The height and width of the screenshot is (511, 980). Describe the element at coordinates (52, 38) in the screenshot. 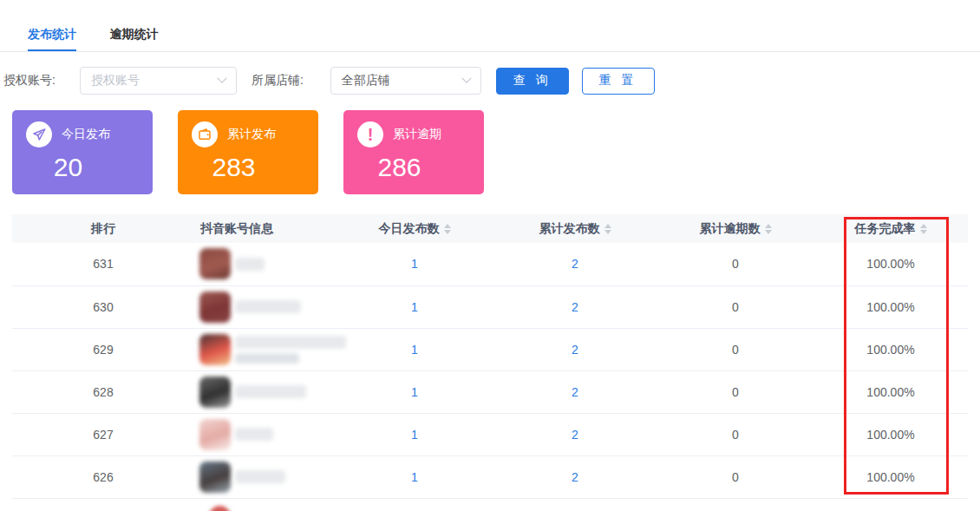

I see `tab-publish-stats: 发布统计` at that location.